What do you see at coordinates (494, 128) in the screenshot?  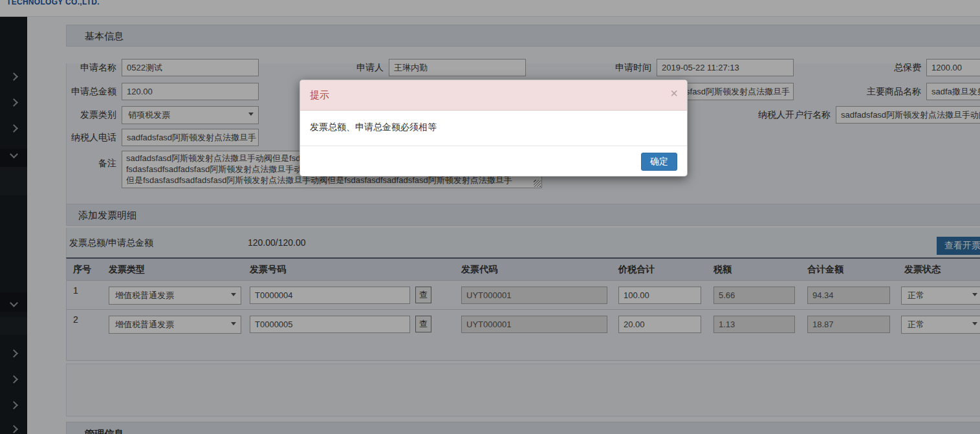 I see `alert-modal: 提示 × 发票总额、申请总金额必须相等 确定` at bounding box center [494, 128].